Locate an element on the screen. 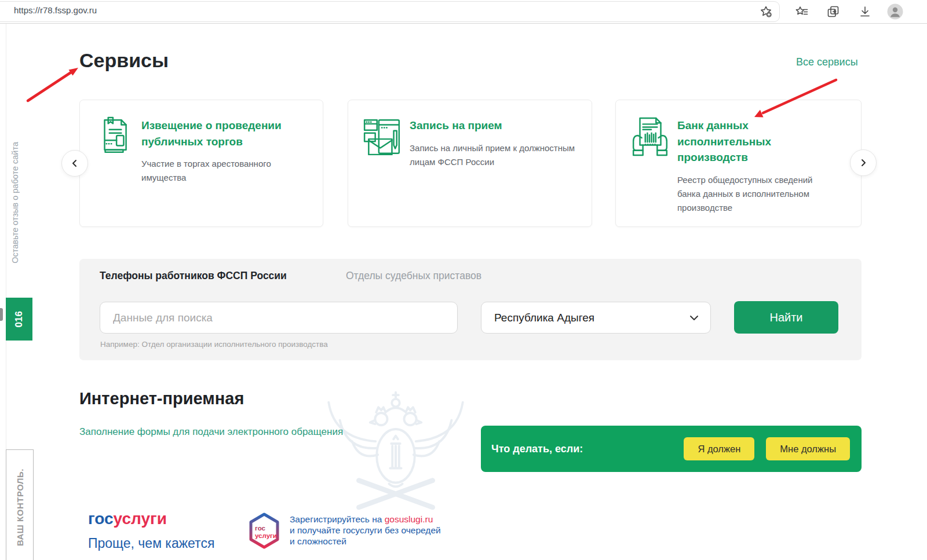 The image size is (927, 560). service-card-appointment: Запись на прием Запись на личный прием к… is located at coordinates (470, 163).